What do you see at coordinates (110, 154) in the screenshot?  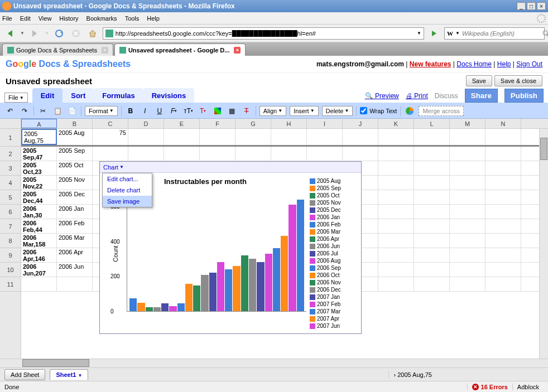 I see `cell-C2` at bounding box center [110, 154].